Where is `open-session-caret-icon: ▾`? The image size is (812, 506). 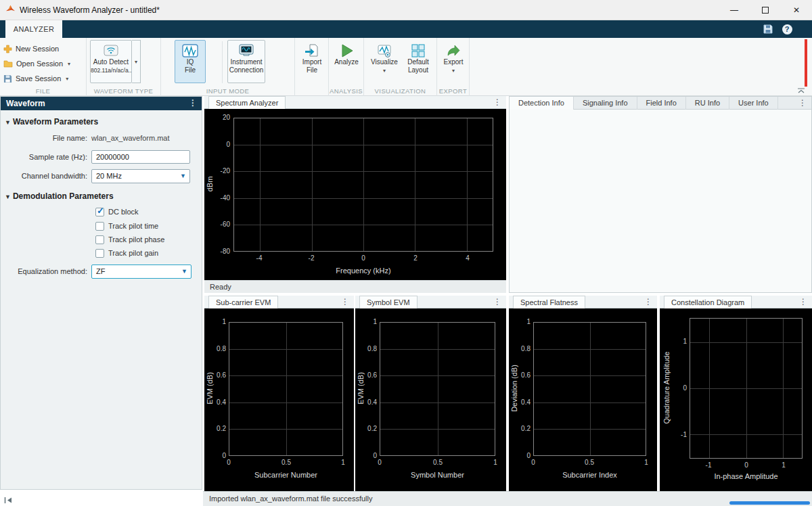 open-session-caret-icon: ▾ is located at coordinates (69, 64).